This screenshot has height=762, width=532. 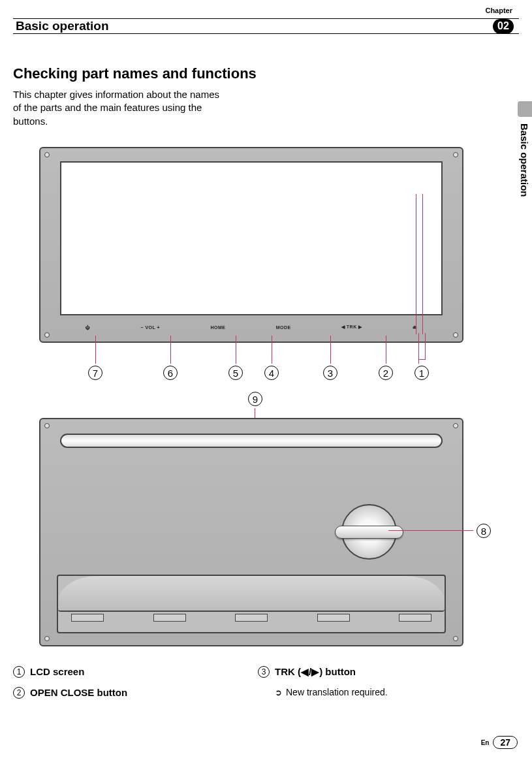 What do you see at coordinates (360, 326) in the screenshot?
I see `trk-next-icon: ▶` at bounding box center [360, 326].